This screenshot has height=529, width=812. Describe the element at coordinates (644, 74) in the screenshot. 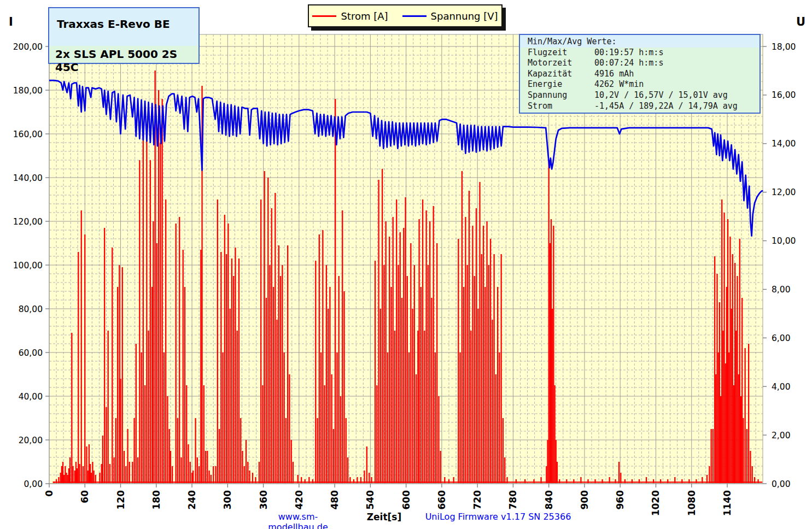

I see `stats-row-kapazitaet: Kapazität4916 mAh` at that location.